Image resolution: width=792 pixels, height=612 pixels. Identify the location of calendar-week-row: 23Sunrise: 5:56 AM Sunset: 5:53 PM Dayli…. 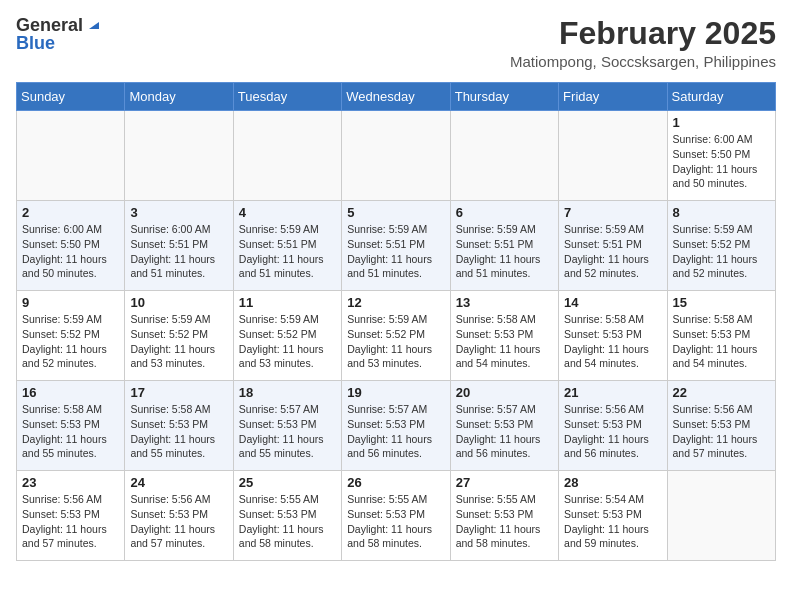
(396, 516).